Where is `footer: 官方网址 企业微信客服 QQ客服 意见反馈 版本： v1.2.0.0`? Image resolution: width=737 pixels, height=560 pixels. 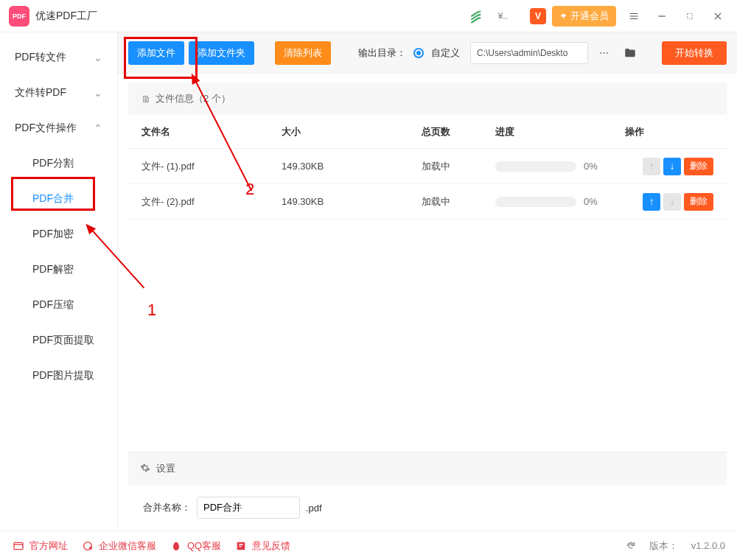 footer: 官方网址 企业微信客服 QQ客服 意见反馈 版本： v1.2.0.0 is located at coordinates (368, 545).